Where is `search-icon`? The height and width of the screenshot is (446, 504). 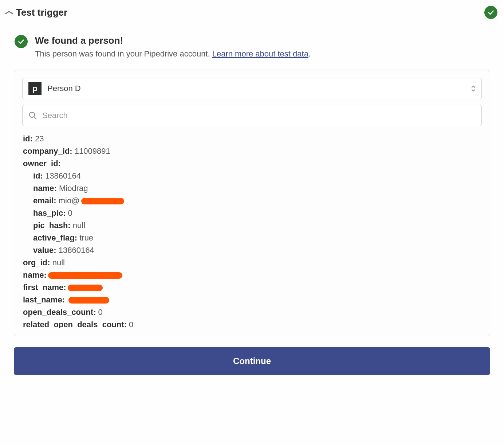 search-icon is located at coordinates (33, 116).